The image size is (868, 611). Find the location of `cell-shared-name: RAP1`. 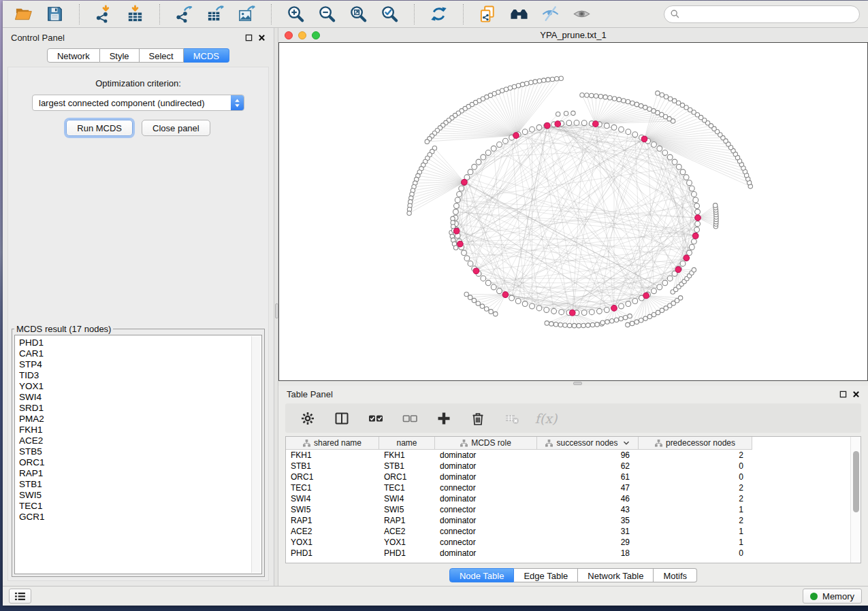

cell-shared-name: RAP1 is located at coordinates (332, 521).